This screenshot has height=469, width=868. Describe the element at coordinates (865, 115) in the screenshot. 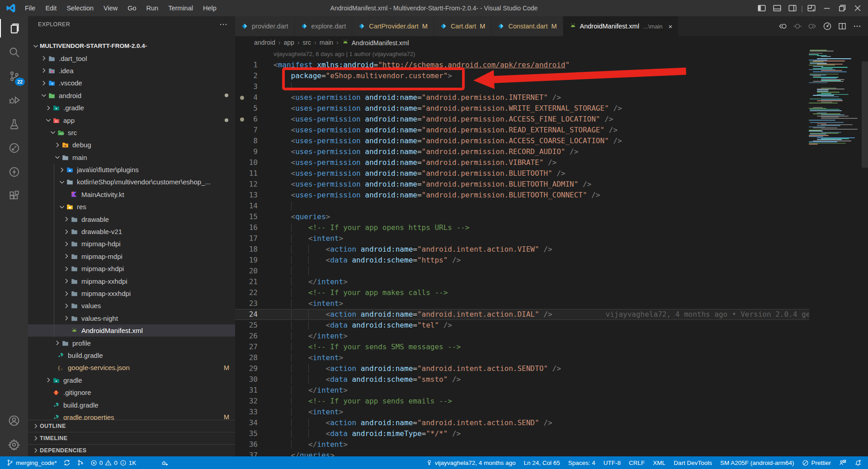

I see `editor-scrollbar` at that location.